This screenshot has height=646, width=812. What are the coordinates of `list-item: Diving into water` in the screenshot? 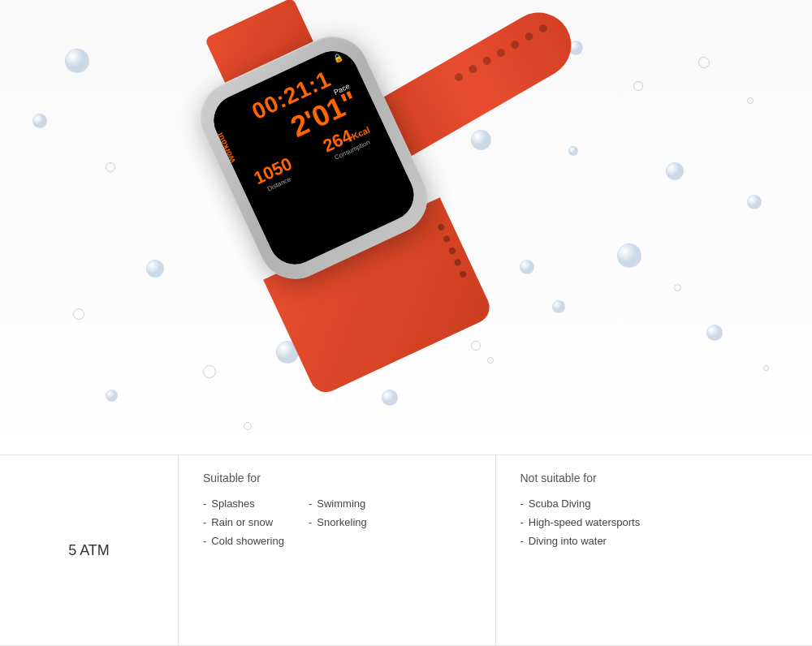 It's located at (654, 540).